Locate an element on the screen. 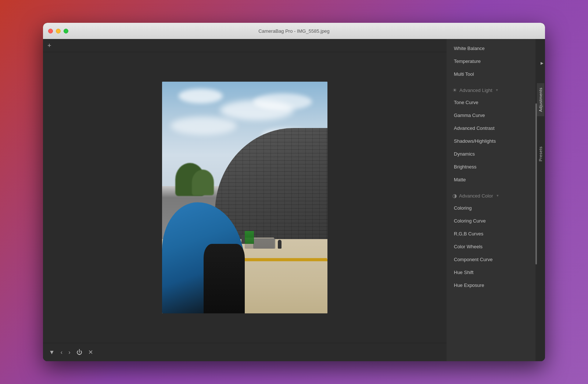 This screenshot has height=384, width=588. power-button: ⏻ is located at coordinates (79, 352).